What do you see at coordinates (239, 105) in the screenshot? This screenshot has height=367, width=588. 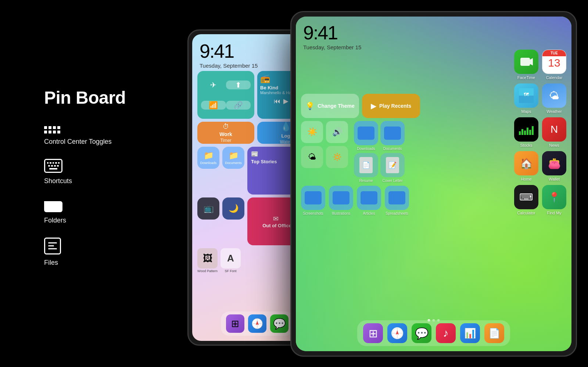 I see `social-toggle: 🔗` at bounding box center [239, 105].